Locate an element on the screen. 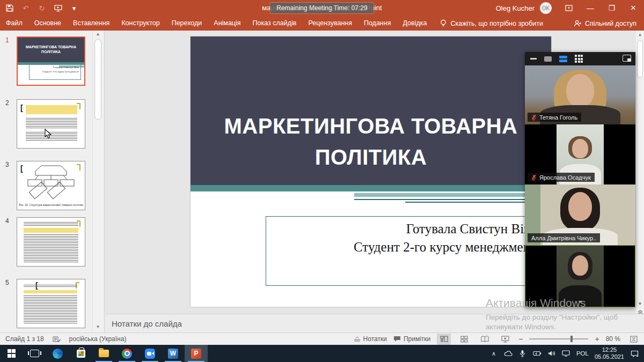 The image size is (644, 362). battery-icon is located at coordinates (537, 353).